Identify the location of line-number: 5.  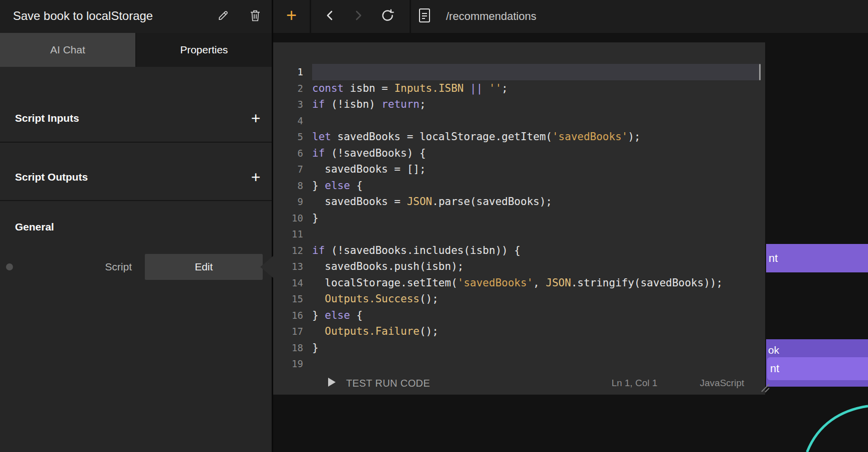
(293, 137).